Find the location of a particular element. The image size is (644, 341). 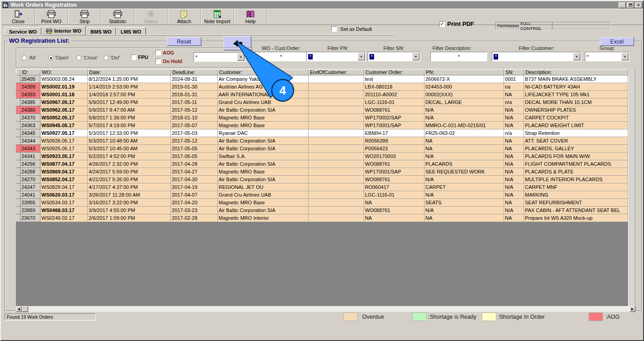

statistic-button: Statistic is located at coordinates (118, 17).